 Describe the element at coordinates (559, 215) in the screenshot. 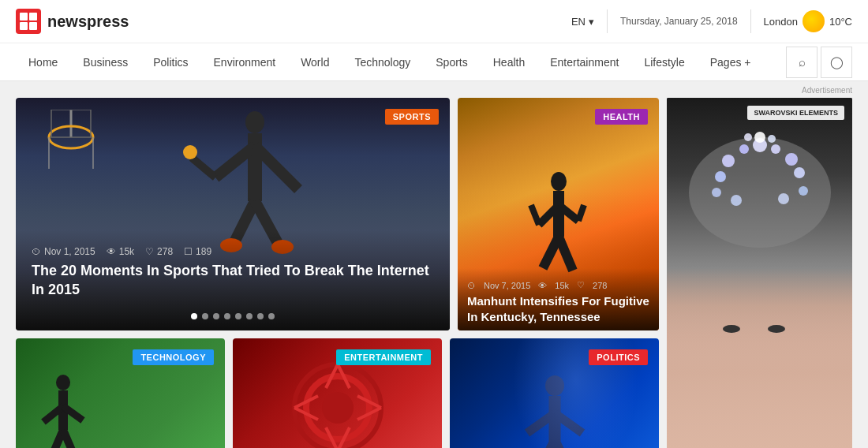

I see `health-article-wrapper: HEALTH ⏲ Nov 7, 2015 👁 15k ♡ 278 Manhunt…` at that location.